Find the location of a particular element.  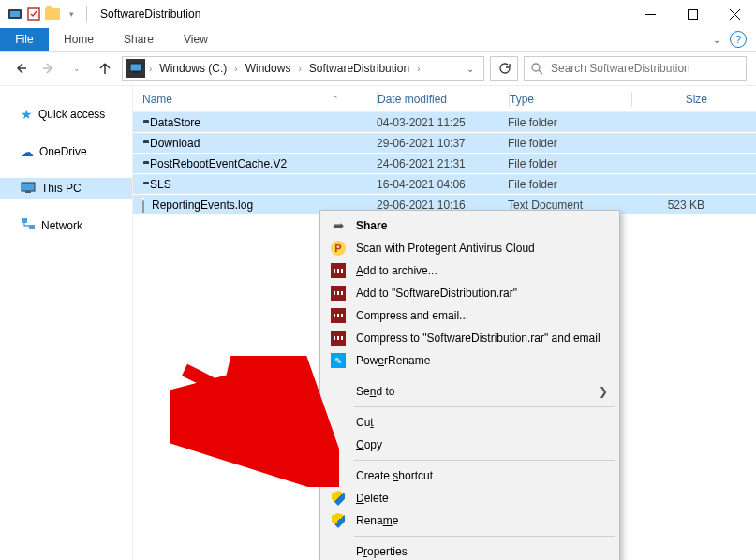

file-size: 523 KB is located at coordinates (676, 205).